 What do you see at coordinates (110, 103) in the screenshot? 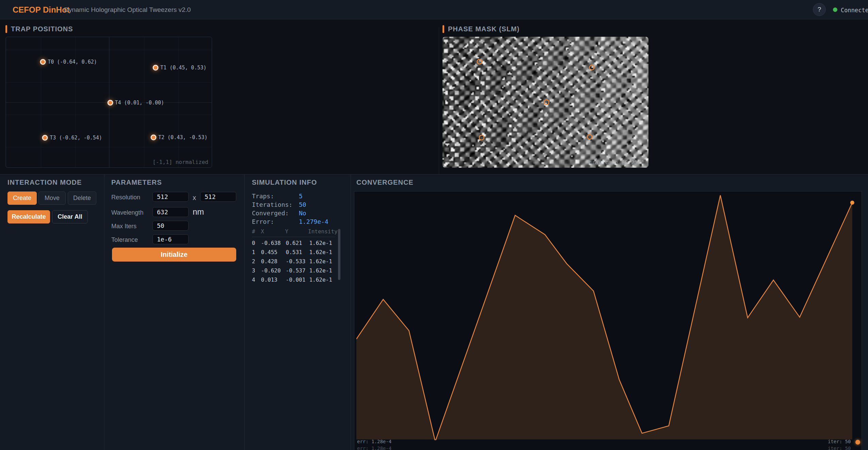
I see `trap-dot-T4` at bounding box center [110, 103].